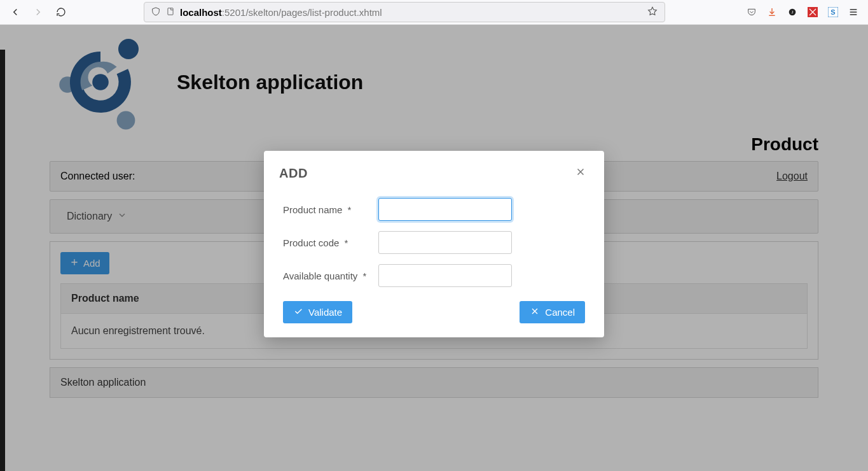  Describe the element at coordinates (833, 12) in the screenshot. I see `svg-text: S` at that location.